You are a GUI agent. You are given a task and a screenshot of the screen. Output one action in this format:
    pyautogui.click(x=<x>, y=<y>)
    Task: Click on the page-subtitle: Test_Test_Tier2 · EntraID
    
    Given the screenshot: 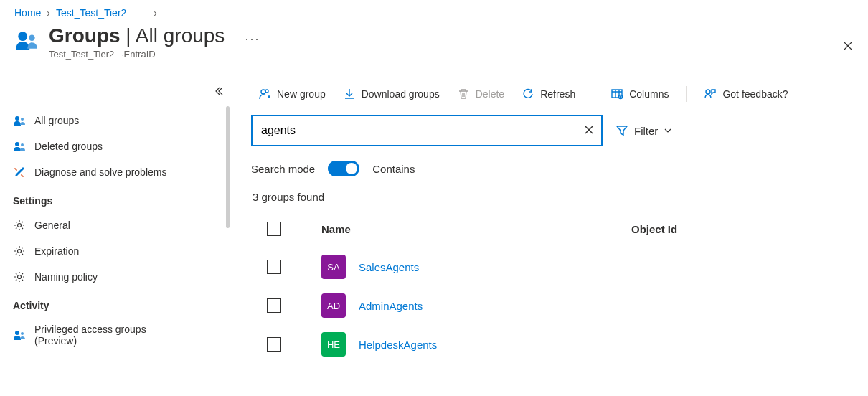 What is the action you would take?
    pyautogui.click(x=136, y=55)
    